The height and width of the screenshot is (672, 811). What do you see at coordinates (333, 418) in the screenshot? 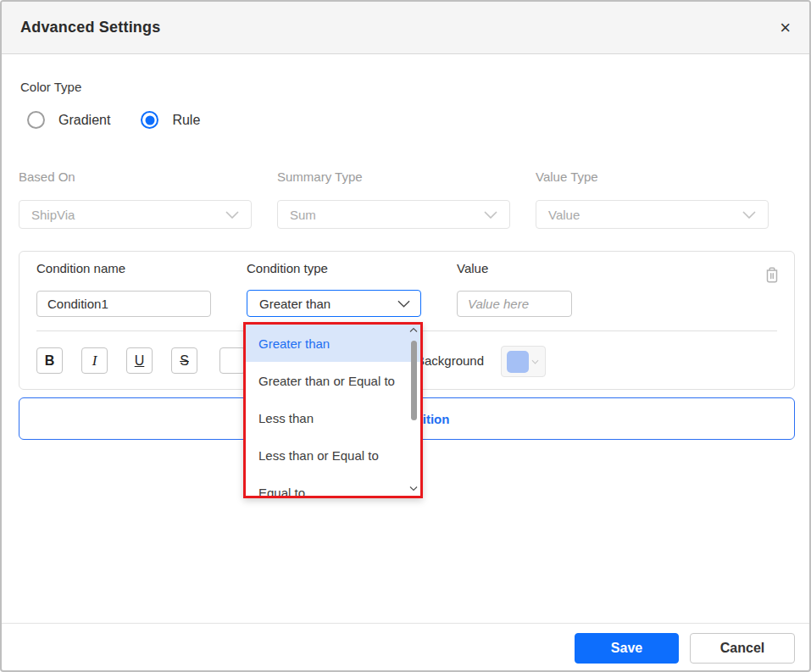
I see `dropdown-item-less-than: Less than` at bounding box center [333, 418].